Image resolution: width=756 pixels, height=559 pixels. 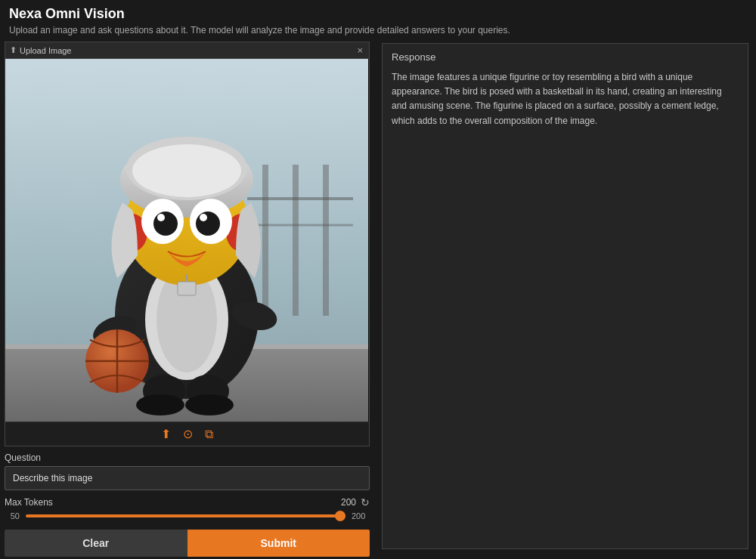 I want to click on token-slider, so click(x=186, y=516).